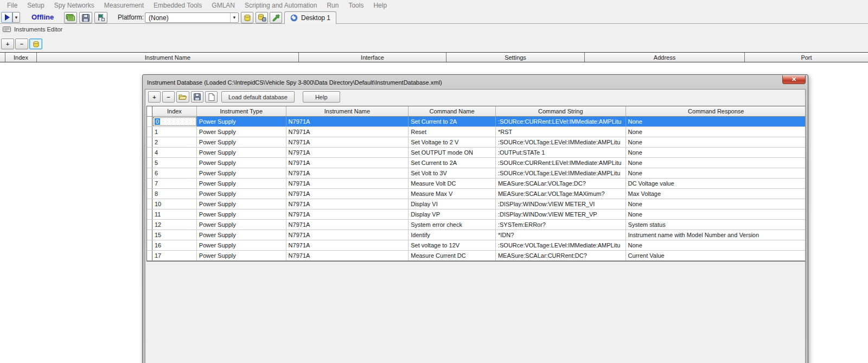 The height and width of the screenshot is (363, 868). What do you see at coordinates (183, 97) in the screenshot?
I see `open-database-button` at bounding box center [183, 97].